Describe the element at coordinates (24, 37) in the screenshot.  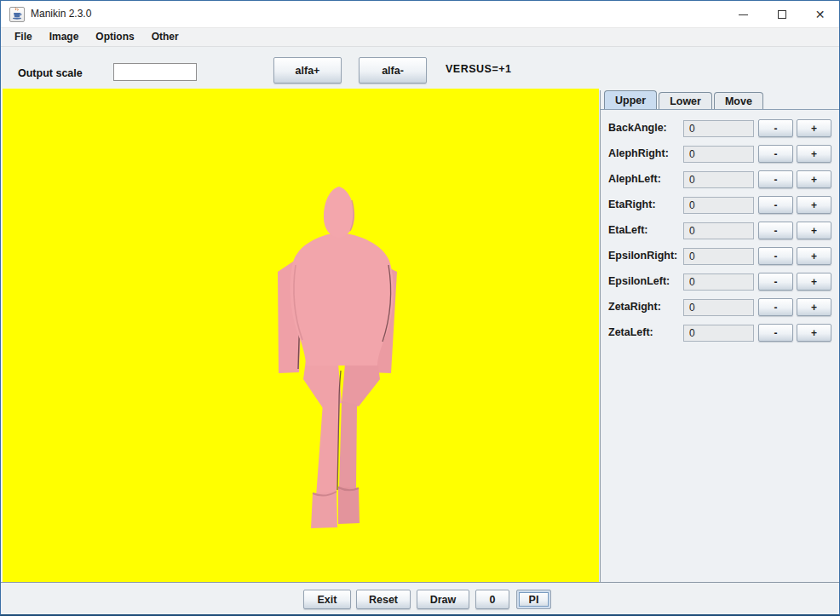
I see `menu-file: File` at that location.